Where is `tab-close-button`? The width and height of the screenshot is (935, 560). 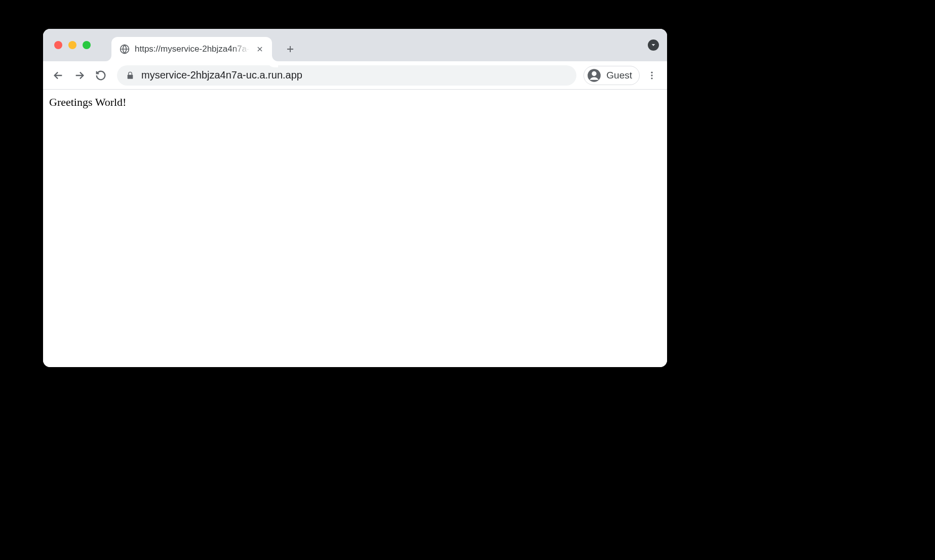 tab-close-button is located at coordinates (260, 49).